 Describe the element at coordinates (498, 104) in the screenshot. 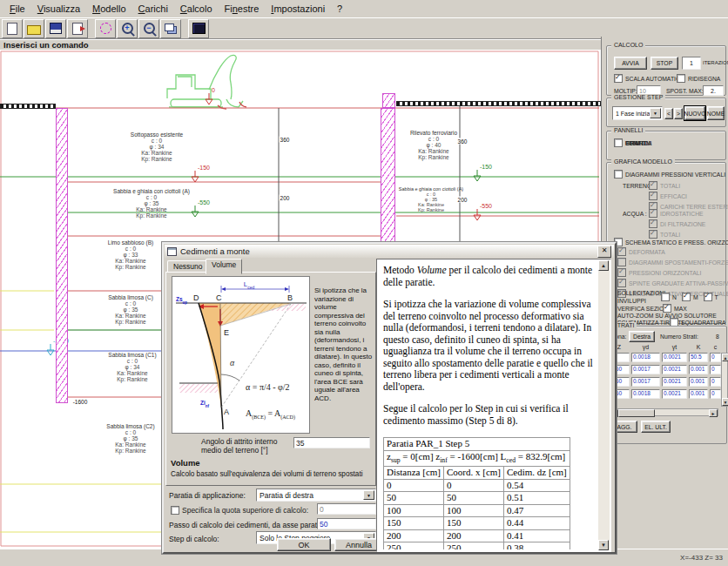

I see `railway-track-symbol` at that location.